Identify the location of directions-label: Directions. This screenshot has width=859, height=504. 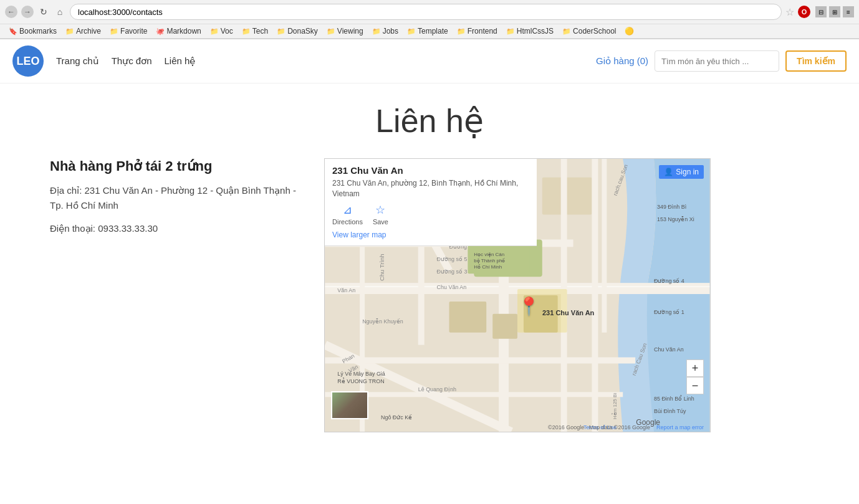
(348, 222).